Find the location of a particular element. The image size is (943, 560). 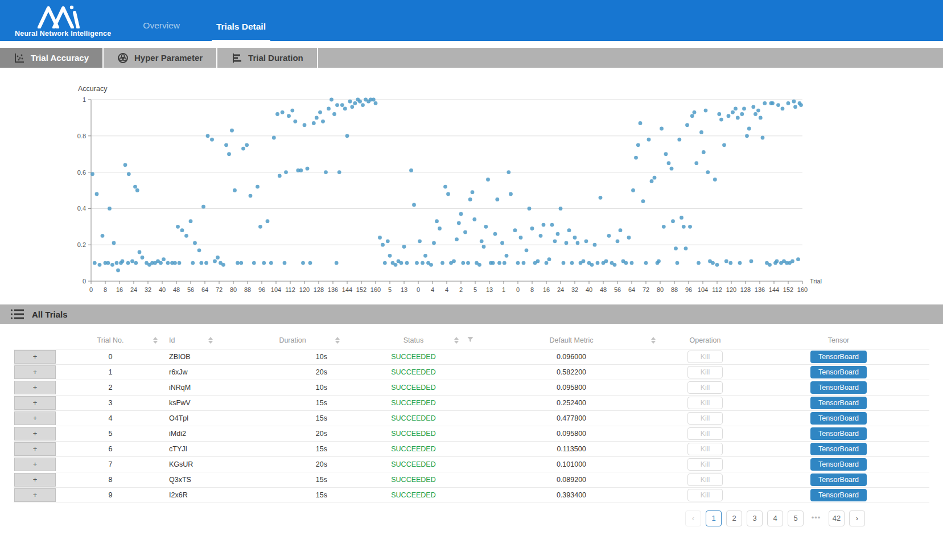

svg-text: 16 is located at coordinates (546, 290).